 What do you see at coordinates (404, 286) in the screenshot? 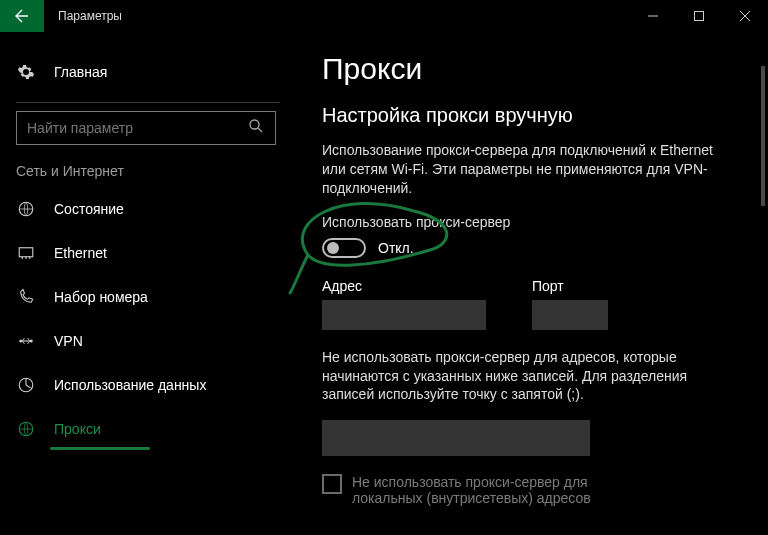
I see `address-label: Адрес` at bounding box center [404, 286].